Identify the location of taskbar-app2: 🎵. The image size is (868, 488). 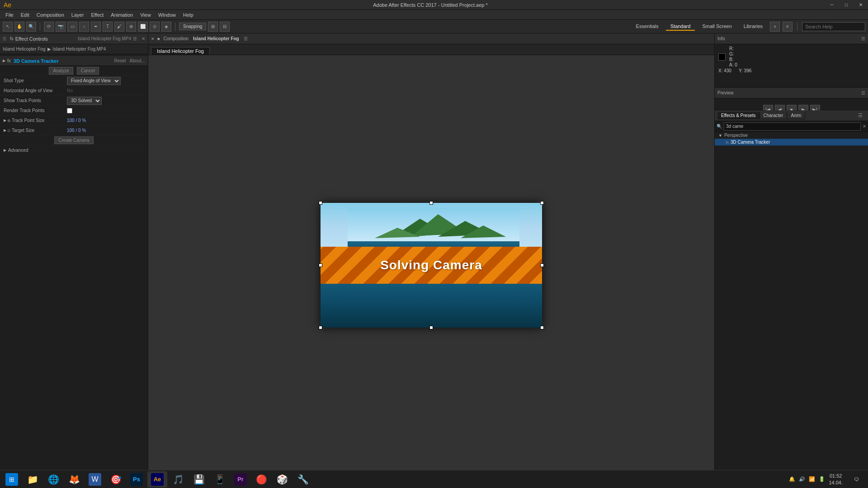
(178, 479).